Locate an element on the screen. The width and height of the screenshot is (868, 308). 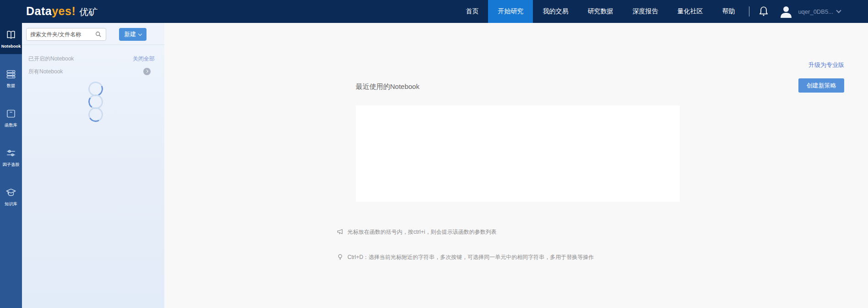
recent-notebook-title: 最近使用的Notebook is located at coordinates (387, 87).